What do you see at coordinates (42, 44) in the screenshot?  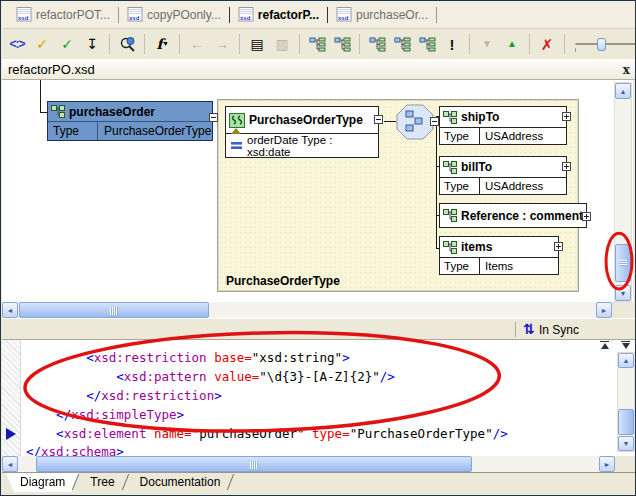 I see `check-wellformed-icon: ✓` at bounding box center [42, 44].